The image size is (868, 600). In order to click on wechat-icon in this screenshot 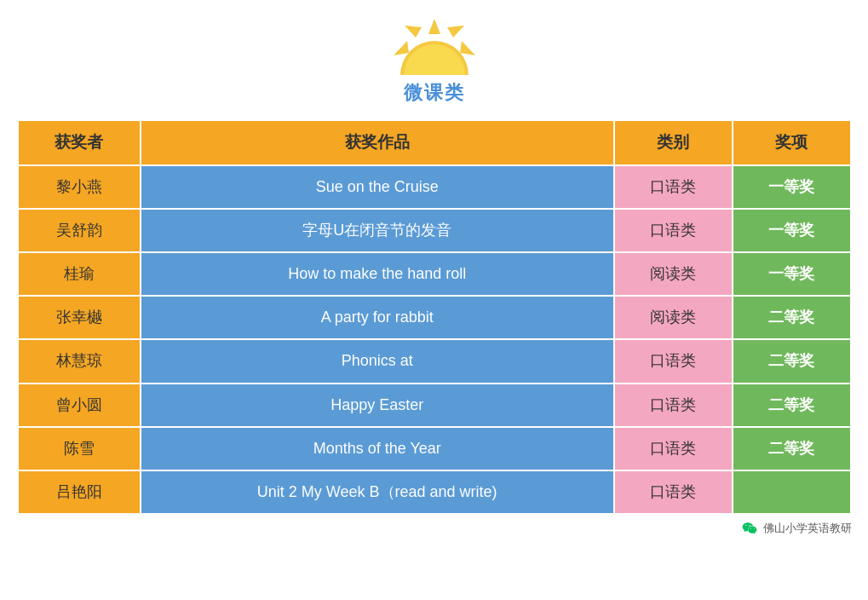, I will do `click(750, 528)`.